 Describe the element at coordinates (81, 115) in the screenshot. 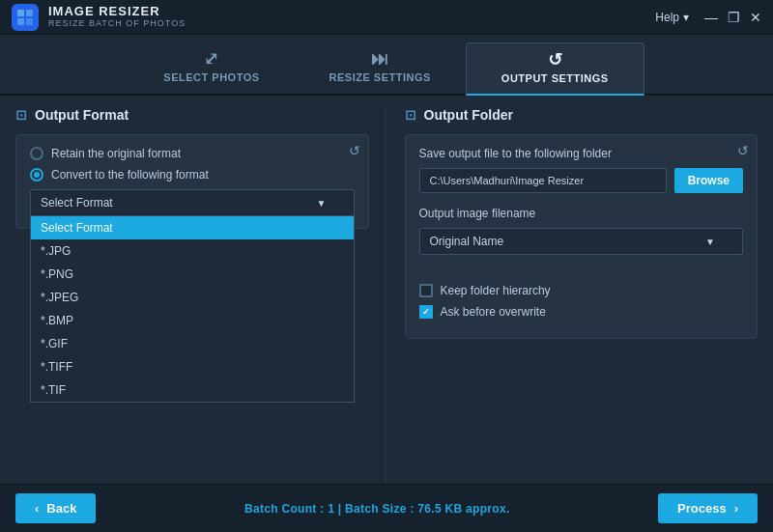

I see `output-format-label: Output Format` at that location.